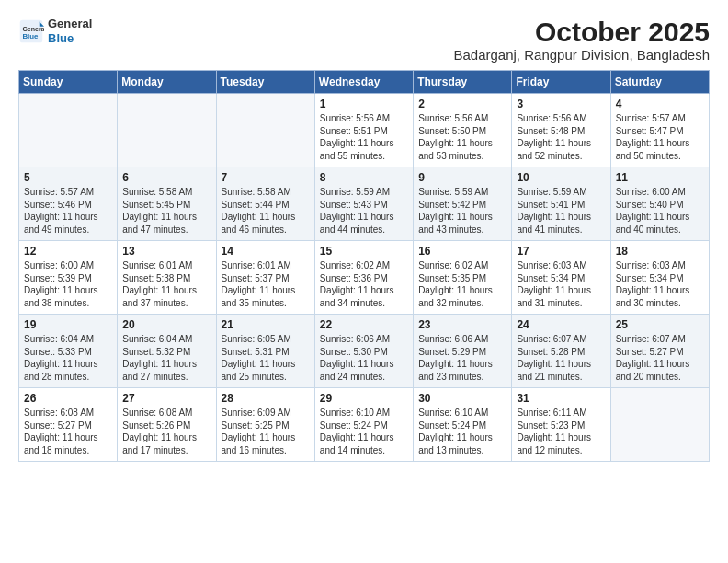  Describe the element at coordinates (68, 325) in the screenshot. I see `day-number: 19` at that location.